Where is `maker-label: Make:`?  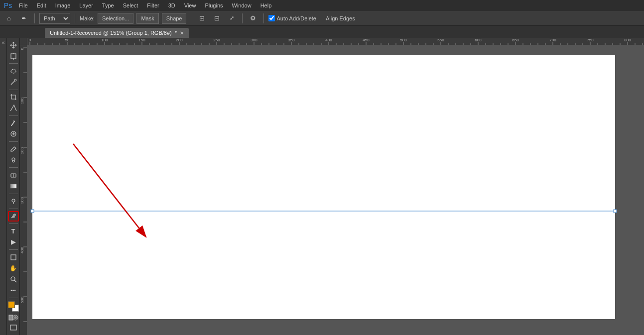
maker-label: Make: is located at coordinates (87, 18).